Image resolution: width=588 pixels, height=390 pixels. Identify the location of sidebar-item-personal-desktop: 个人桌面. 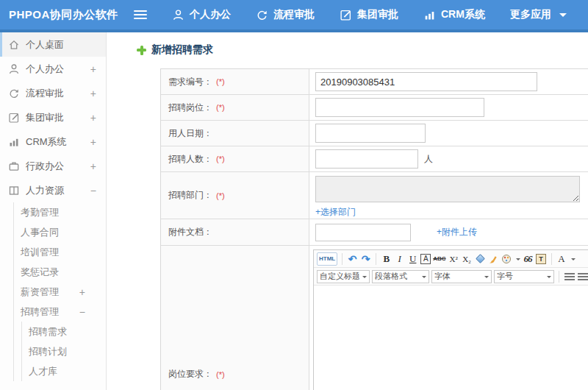
(53, 44).